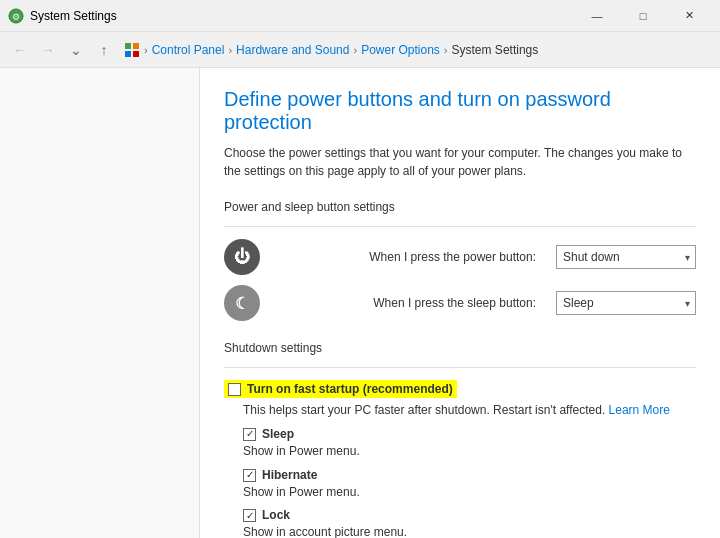 The width and height of the screenshot is (720, 538). I want to click on power-button-select-wrapper: Do nothing Sleep Hibernate Shut down Tur…, so click(626, 257).